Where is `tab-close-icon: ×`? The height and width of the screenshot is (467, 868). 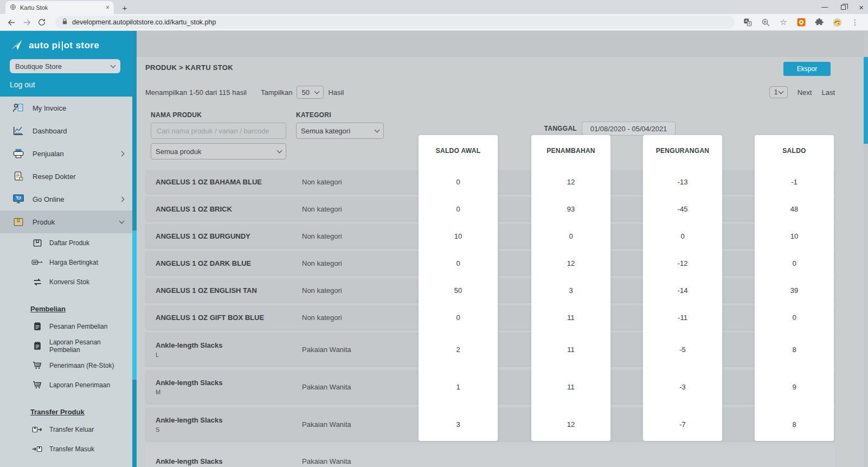 tab-close-icon: × is located at coordinates (107, 8).